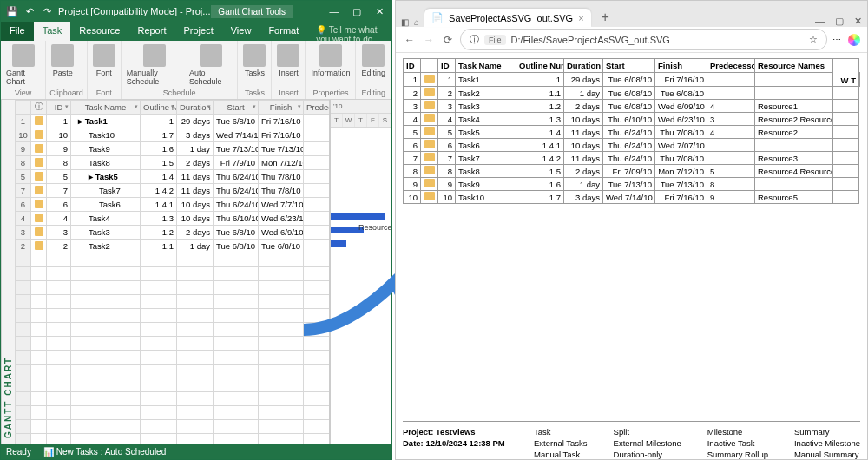 Image resolution: width=868 pixels, height=460 pixels. I want to click on ribbon-button: Font, so click(104, 61).